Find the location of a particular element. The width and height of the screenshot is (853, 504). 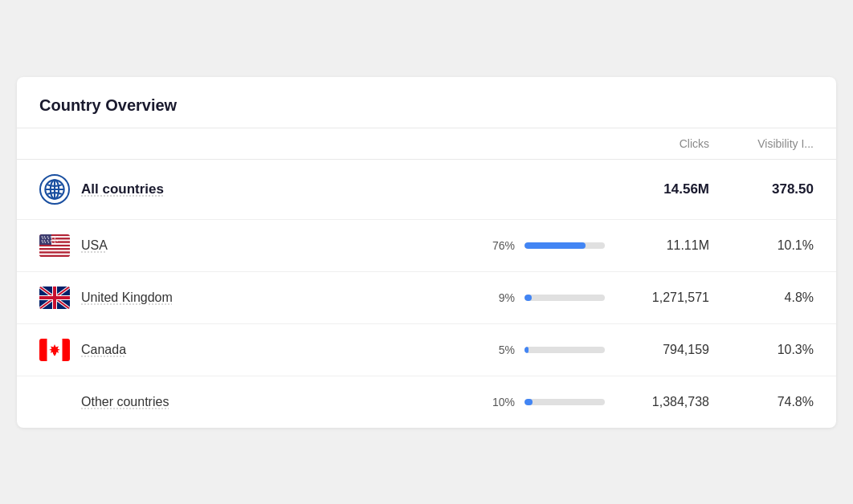

visibility-value-canada: 10.3% is located at coordinates (761, 350).